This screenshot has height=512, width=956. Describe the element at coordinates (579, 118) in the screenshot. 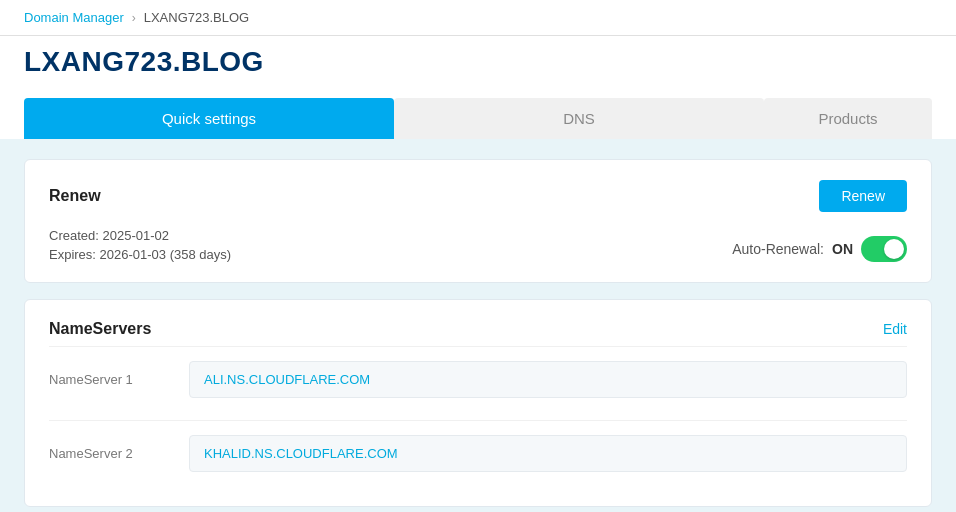

I see `tab-dns: DNS` at that location.